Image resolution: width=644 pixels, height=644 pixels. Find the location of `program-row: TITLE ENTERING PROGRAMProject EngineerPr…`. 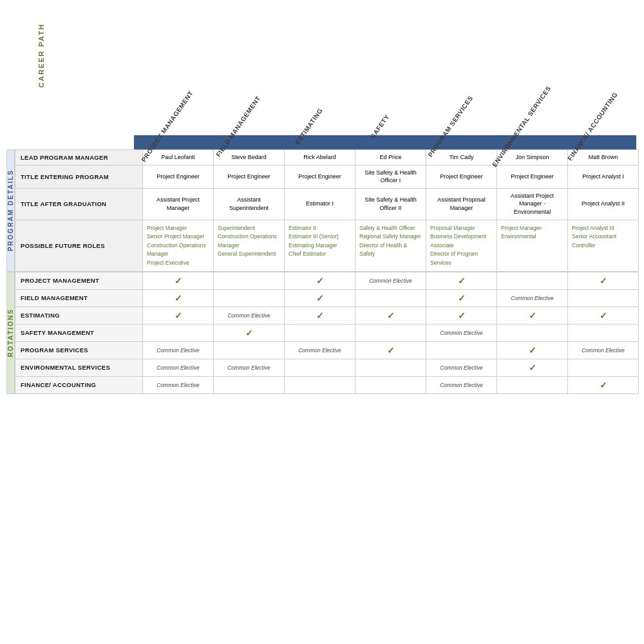

program-row: TITLE ENTERING PROGRAMProject EngineerPr… is located at coordinates (327, 176).